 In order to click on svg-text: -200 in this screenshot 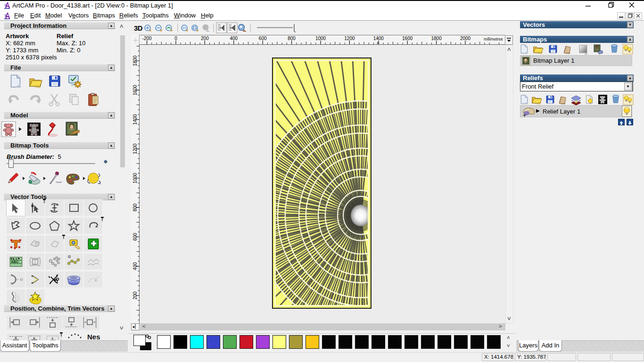, I will do `click(147, 39)`.